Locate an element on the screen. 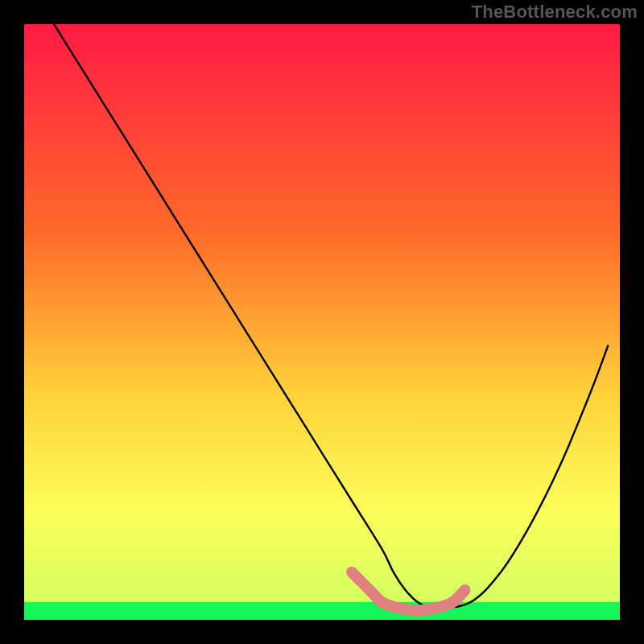 This screenshot has width=644, height=644. green-band is located at coordinates (322, 611).